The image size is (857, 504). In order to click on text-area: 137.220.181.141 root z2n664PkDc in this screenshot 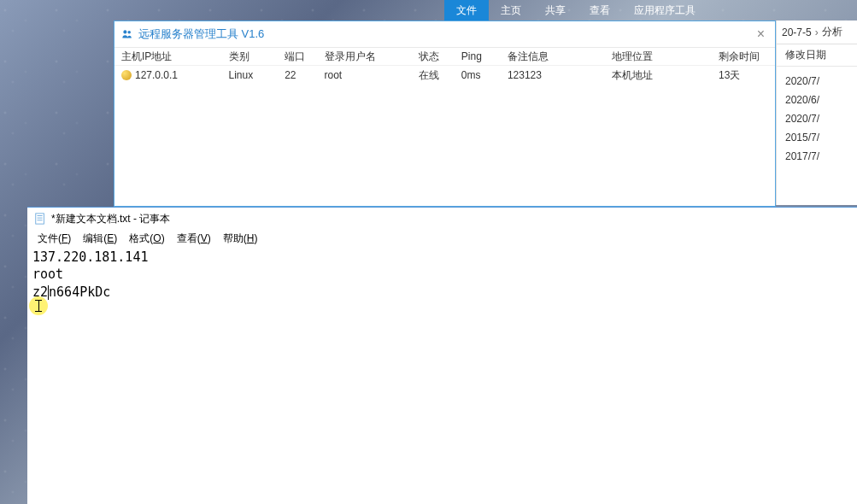, I will do `click(443, 275)`.